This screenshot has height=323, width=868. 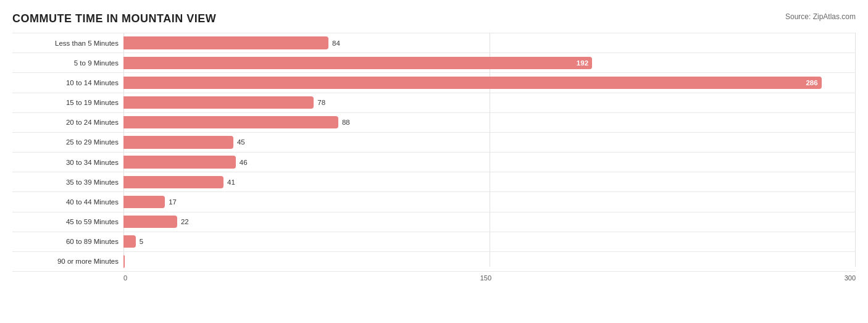 What do you see at coordinates (321, 103) in the screenshot?
I see `bar-value: 78` at bounding box center [321, 103].